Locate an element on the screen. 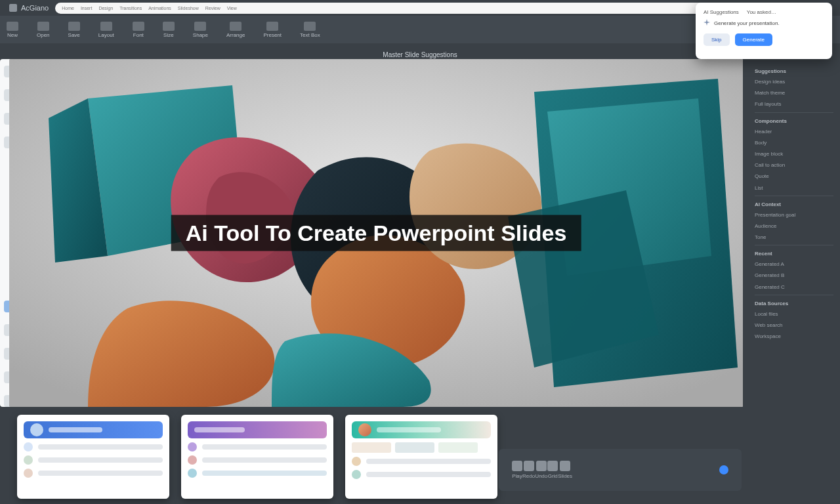 The width and height of the screenshot is (840, 504). ribbon-font: Font is located at coordinates (138, 30).